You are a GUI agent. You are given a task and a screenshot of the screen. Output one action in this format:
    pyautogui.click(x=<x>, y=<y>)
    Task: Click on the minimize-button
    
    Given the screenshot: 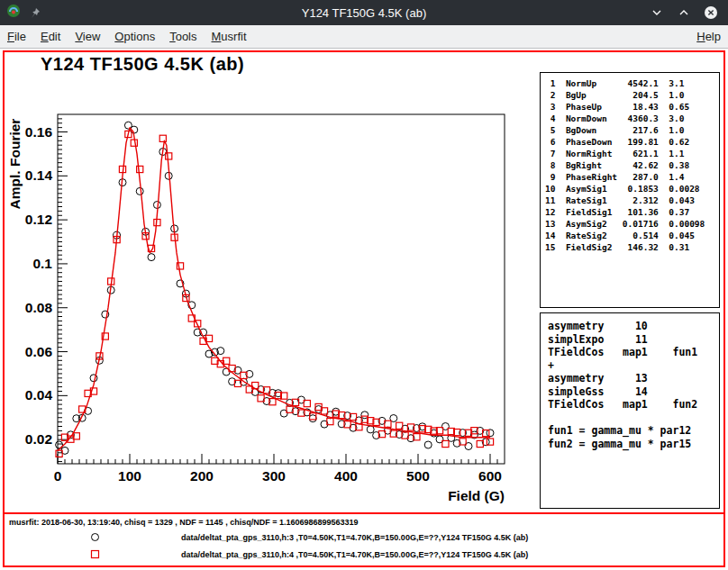 What is the action you would take?
    pyautogui.click(x=657, y=13)
    